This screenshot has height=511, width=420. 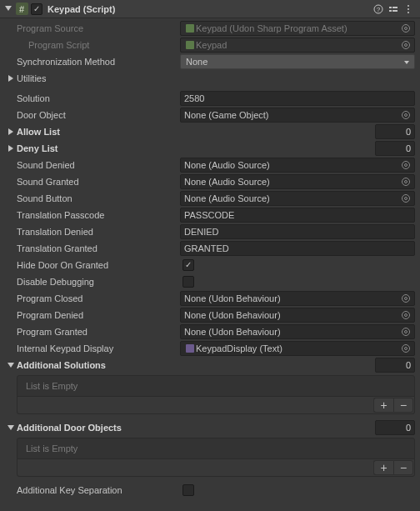 What do you see at coordinates (395, 132) in the screenshot?
I see `allow-list-count: 0` at bounding box center [395, 132].